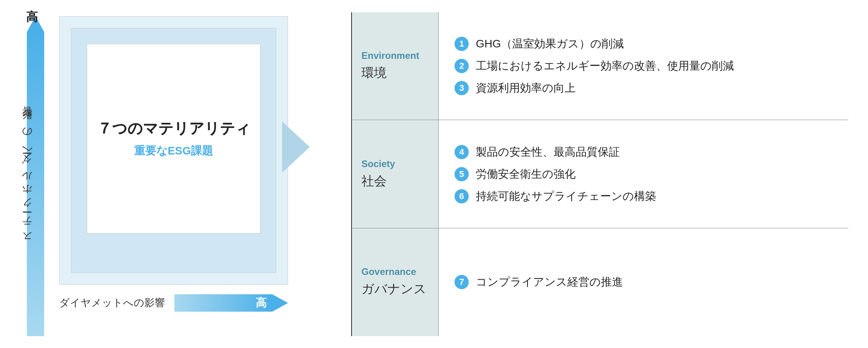  I want to click on list-item: 5 労働安全衛生の強化, so click(644, 174).